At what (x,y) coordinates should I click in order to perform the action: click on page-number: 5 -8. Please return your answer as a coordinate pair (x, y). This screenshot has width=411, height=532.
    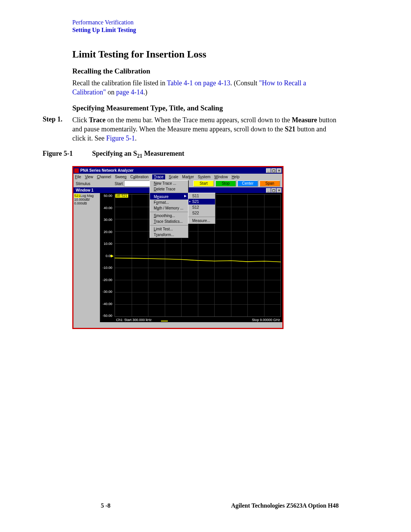
    Looking at the image, I should click on (106, 506).